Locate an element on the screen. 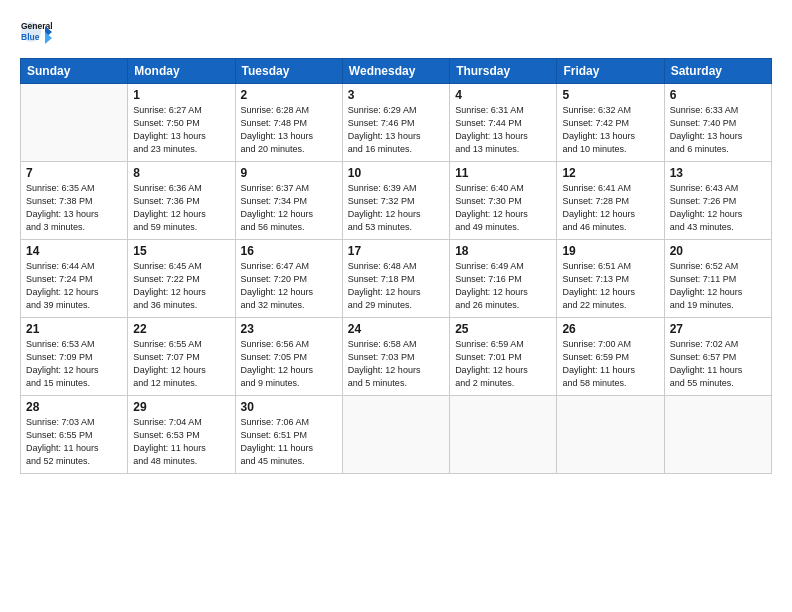 This screenshot has height=612, width=792. day-info: Sunrise: 6:44 AM Sunset: 7:24 PM Dayligh… is located at coordinates (74, 286).